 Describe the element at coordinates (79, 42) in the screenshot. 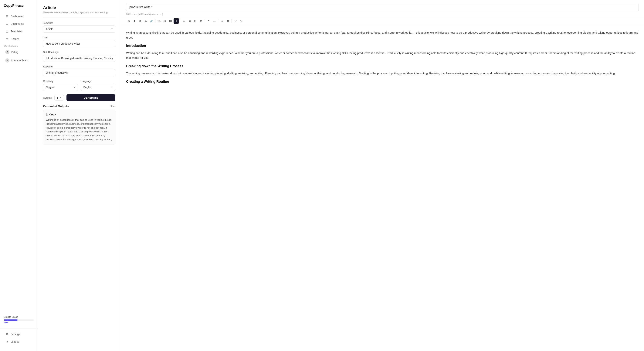

I see `title-group: Title` at that location.